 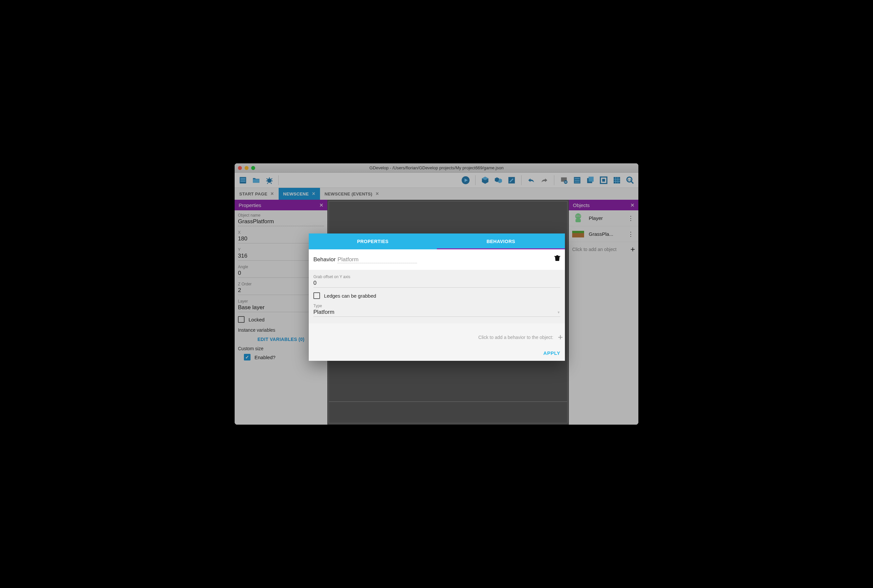 What do you see at coordinates (501, 242) in the screenshot?
I see `tab-behaviors: BEHAVIORS` at bounding box center [501, 242].